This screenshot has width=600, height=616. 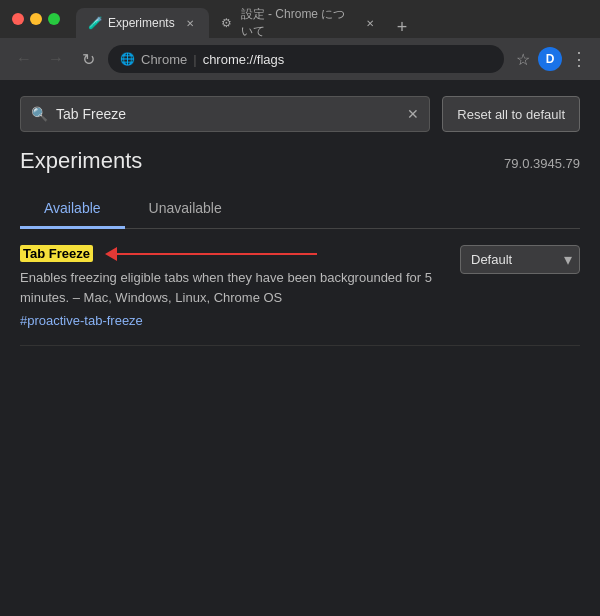 I want to click on experiments-header: Experiments 79.0.3945.79, so click(x=300, y=161).